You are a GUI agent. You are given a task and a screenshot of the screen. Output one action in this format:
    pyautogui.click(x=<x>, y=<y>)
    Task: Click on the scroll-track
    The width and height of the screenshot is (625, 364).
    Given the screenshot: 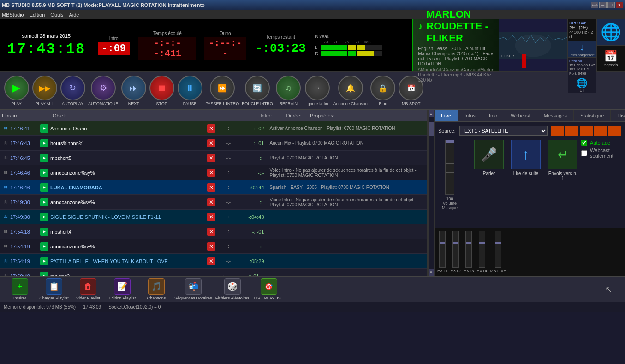 What is the action you would take?
    pyautogui.click(x=431, y=193)
    